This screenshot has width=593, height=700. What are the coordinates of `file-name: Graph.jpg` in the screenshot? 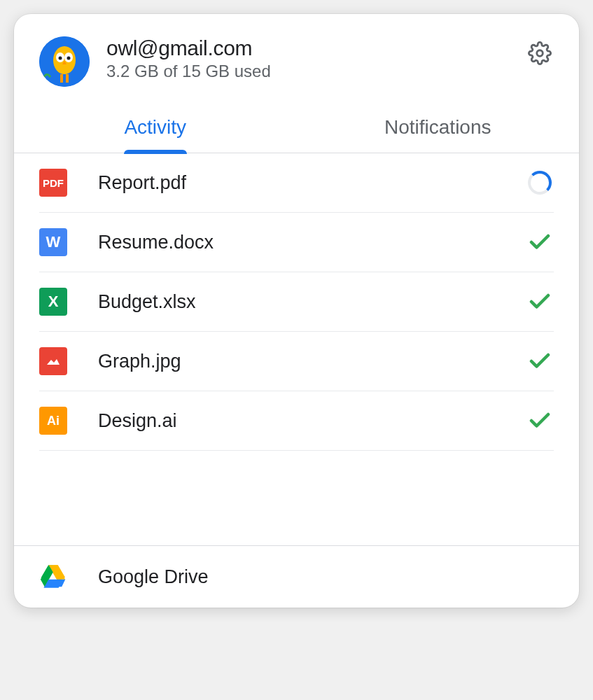 It's located at (312, 361).